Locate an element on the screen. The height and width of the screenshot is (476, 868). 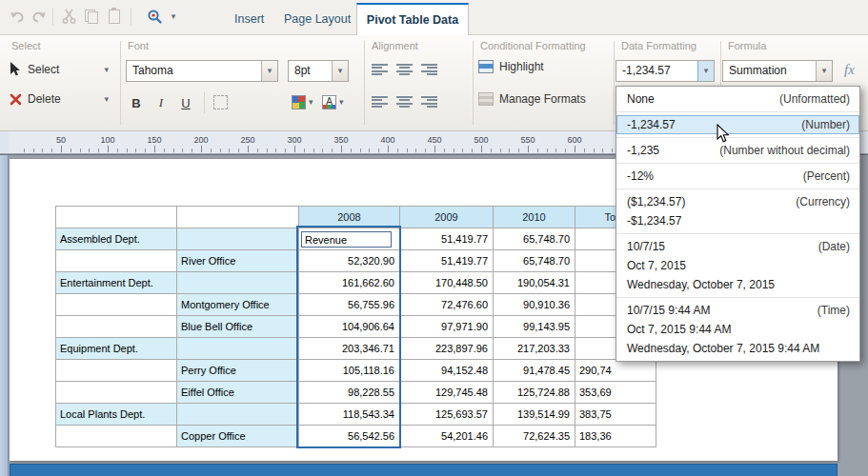
dept-cell: Entertainment Dept. is located at coordinates (116, 284).